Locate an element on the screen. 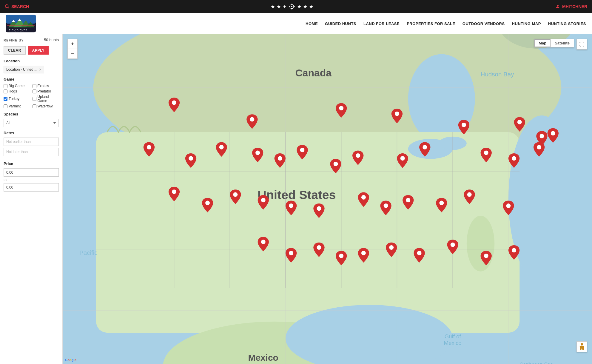 The width and height of the screenshot is (592, 364). logo: FIND·A·HUNT America's Hunting Network is located at coordinates (21, 24).